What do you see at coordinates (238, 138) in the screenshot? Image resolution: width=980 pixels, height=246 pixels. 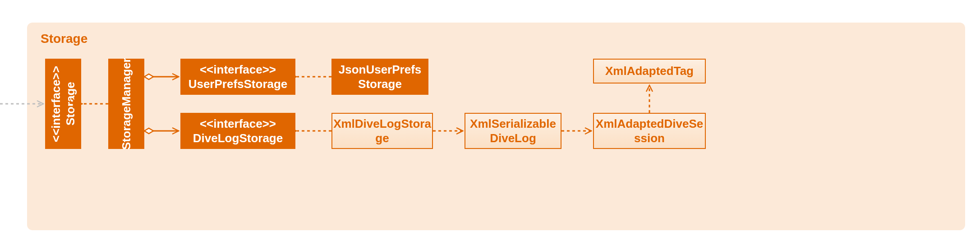 I see `class-name-label: DiveLogStorage` at bounding box center [238, 138].